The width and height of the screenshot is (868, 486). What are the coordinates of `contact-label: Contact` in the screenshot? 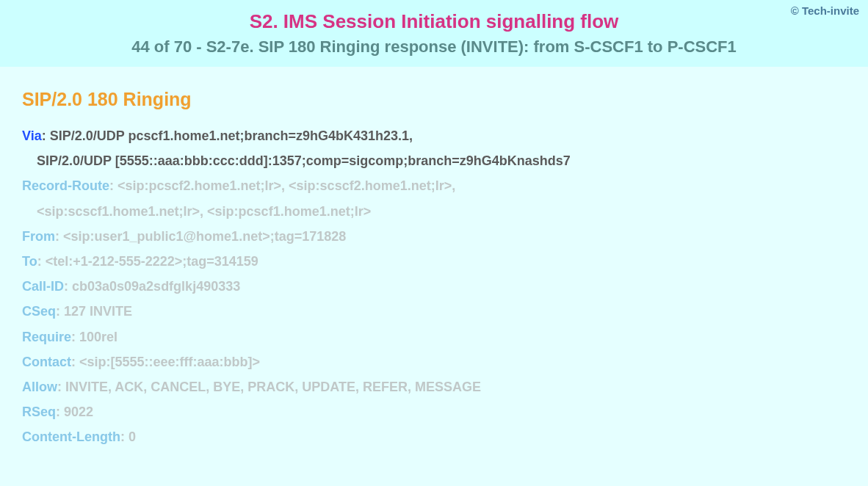 It's located at (47, 362).